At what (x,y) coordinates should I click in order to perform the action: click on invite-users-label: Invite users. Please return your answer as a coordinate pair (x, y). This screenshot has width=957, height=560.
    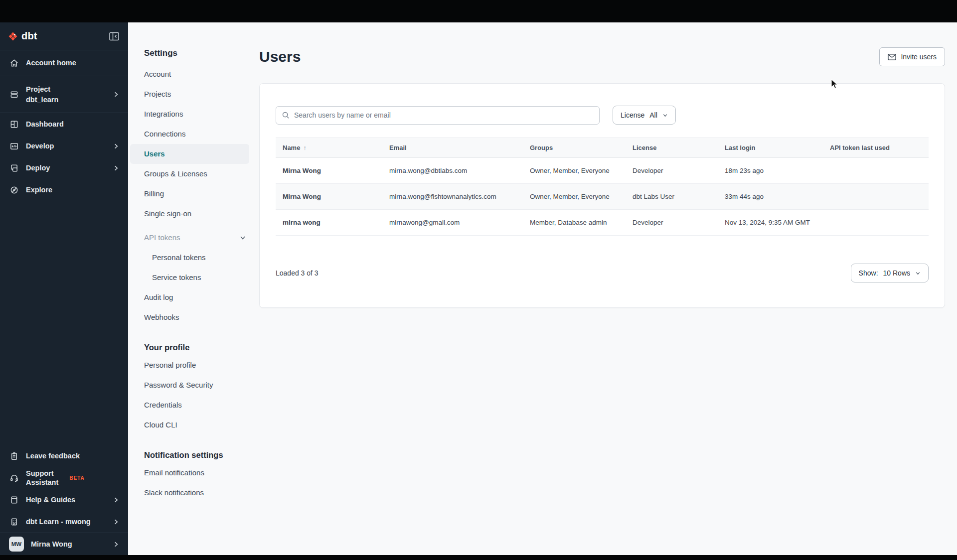
    Looking at the image, I should click on (919, 57).